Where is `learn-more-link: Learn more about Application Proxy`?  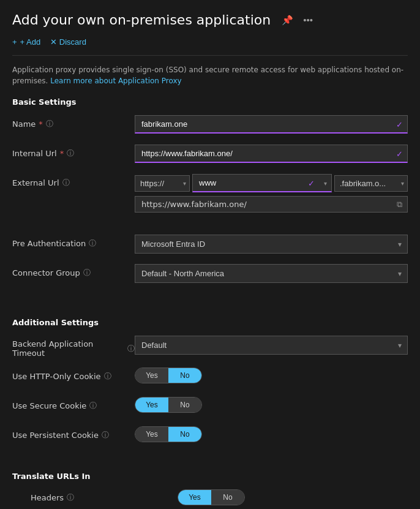 learn-more-link: Learn more about Application Proxy is located at coordinates (116, 81).